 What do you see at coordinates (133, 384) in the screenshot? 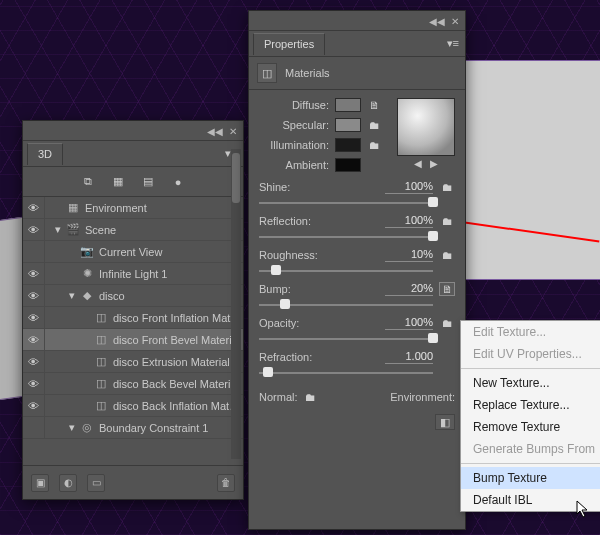
I see `tree-row: 👁◫disco Back Bevel Material` at bounding box center [133, 384].